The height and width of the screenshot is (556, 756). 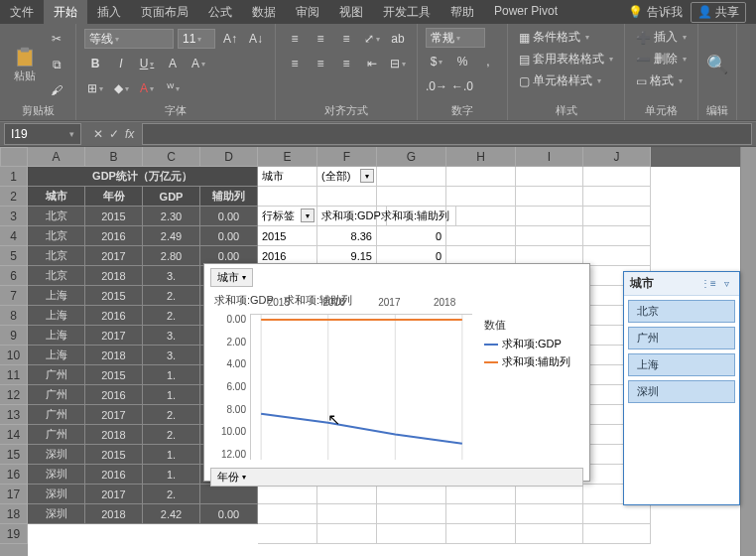 What do you see at coordinates (481, 157) in the screenshot?
I see `col-header-H: H` at bounding box center [481, 157].